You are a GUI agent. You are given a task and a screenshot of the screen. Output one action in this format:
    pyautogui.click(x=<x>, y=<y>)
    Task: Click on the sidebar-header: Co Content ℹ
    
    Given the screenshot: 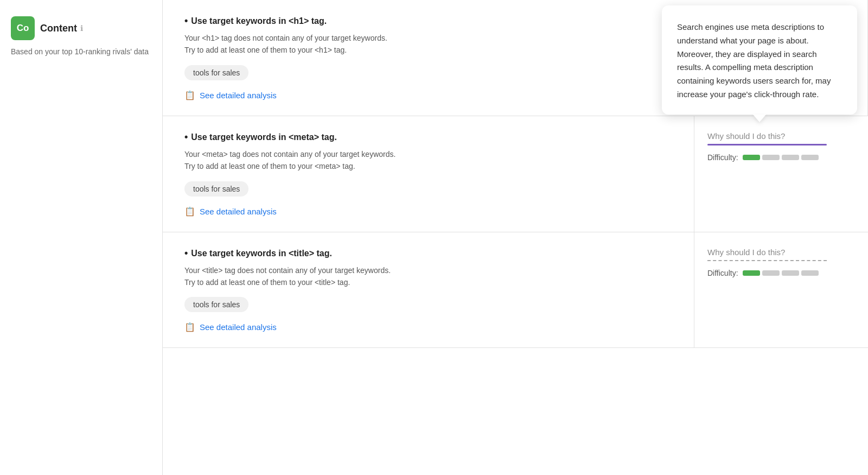 What is the action you would take?
    pyautogui.click(x=81, y=28)
    